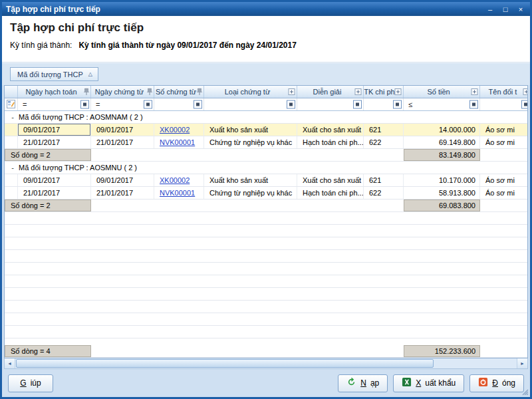 Image resolution: width=532 pixels, height=399 pixels. I want to click on refresh-icon, so click(351, 383).